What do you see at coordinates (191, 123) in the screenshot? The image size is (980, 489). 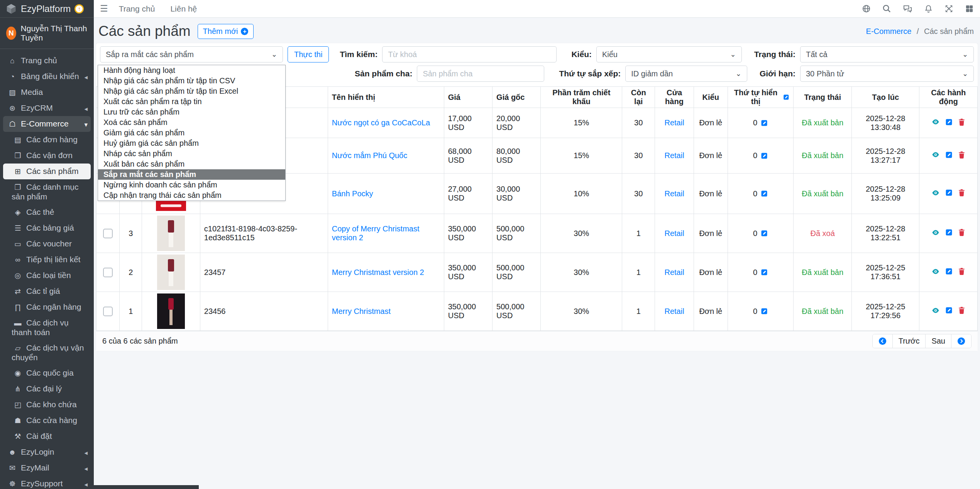 I see `dropdown-option: Xoá các sản phẩm` at bounding box center [191, 123].